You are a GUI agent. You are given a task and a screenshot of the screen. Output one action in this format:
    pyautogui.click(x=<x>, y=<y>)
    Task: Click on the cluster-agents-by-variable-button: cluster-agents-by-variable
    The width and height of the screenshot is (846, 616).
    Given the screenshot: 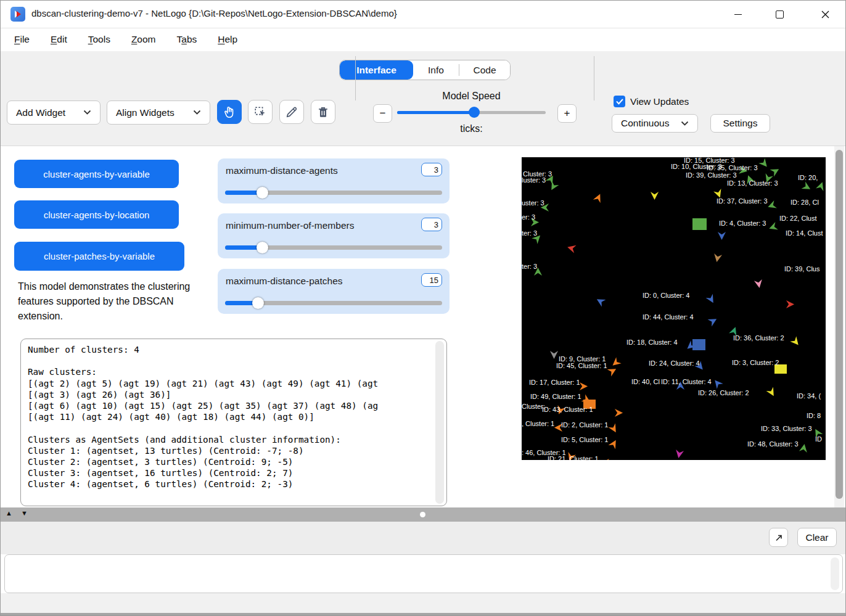 What is the action you would take?
    pyautogui.click(x=96, y=174)
    